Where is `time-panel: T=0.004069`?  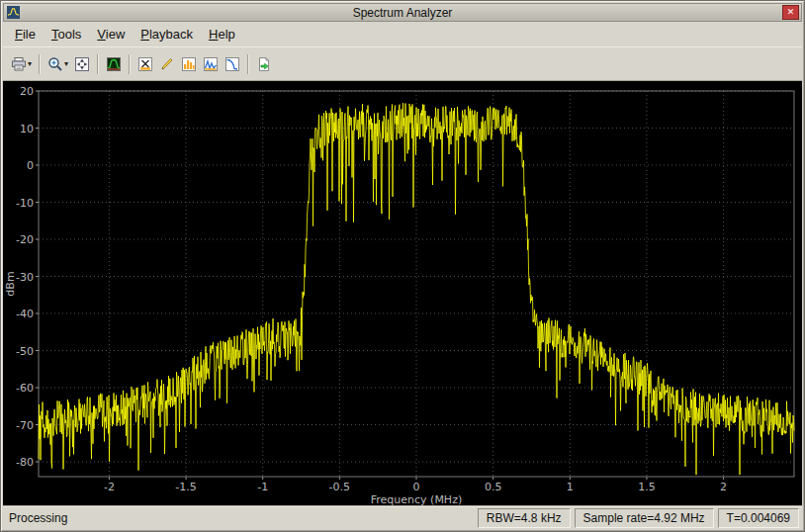
time-panel: T=0.004069 is located at coordinates (759, 518).